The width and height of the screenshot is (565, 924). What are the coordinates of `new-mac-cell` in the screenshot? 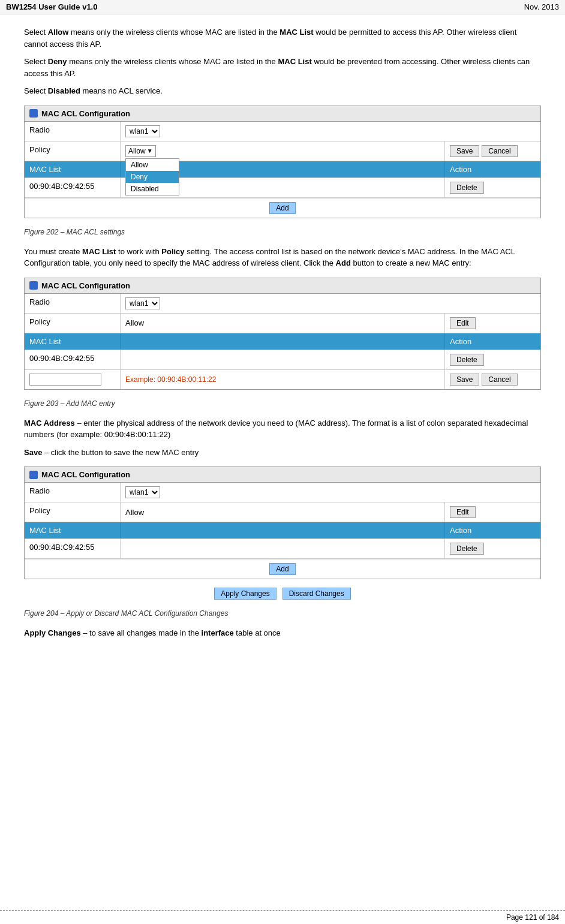 It's located at (73, 380).